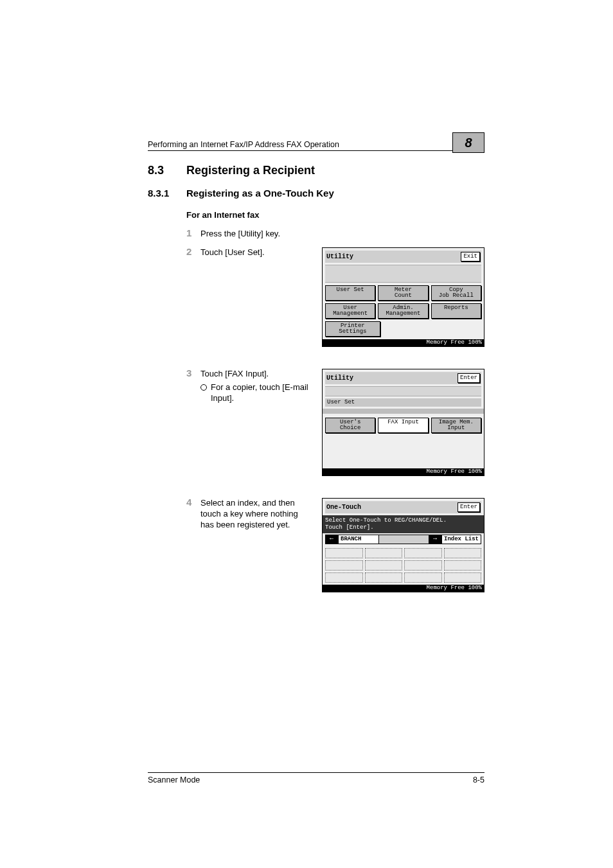 The image size is (613, 868). I want to click on arrow-left-icon: ←, so click(332, 540).